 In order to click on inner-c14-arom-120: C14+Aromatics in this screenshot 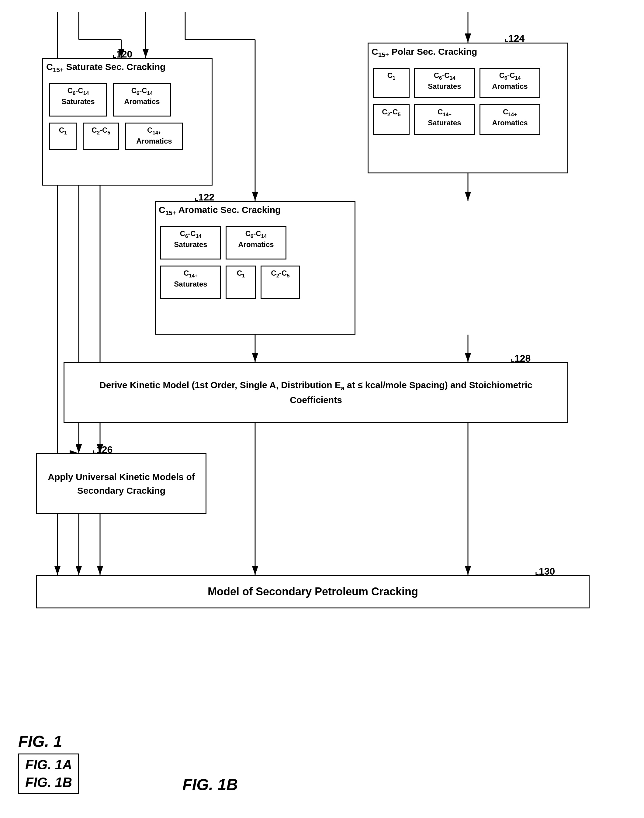, I will do `click(154, 137)`.